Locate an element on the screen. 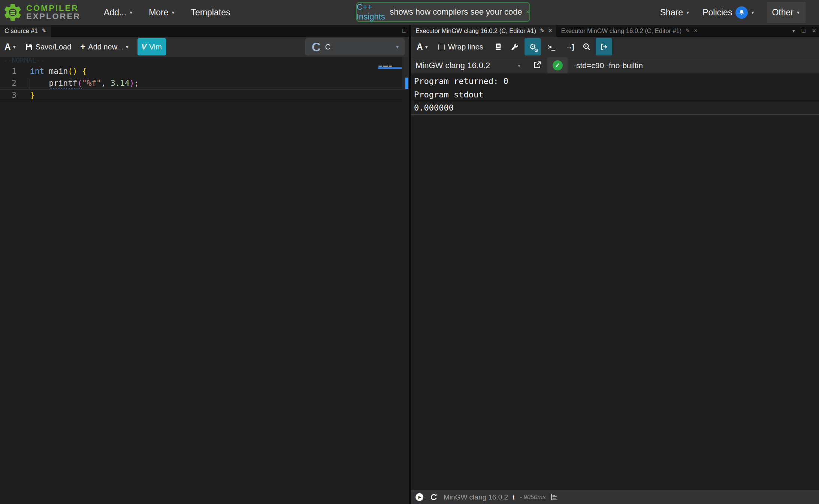 Image resolution: width=819 pixels, height=504 pixels. plus-icon: + is located at coordinates (83, 47).